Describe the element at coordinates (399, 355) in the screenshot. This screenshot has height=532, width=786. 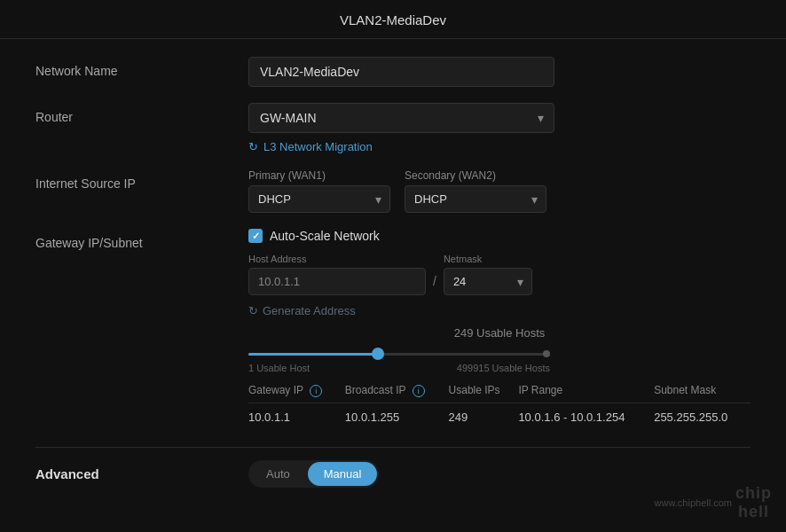
I see `slider-track` at that location.